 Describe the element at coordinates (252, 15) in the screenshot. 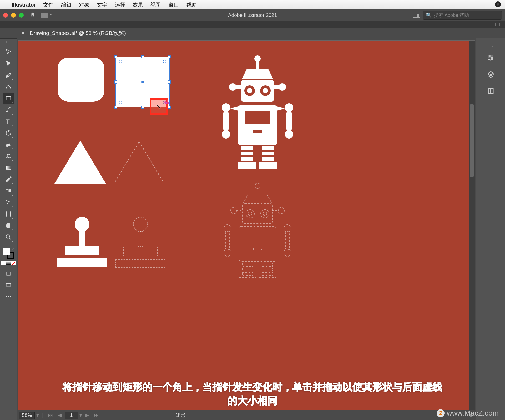

I see `app-titlebar: Adobe Illustrator 2021 🔍 搜索 Adobe 帮助` at that location.